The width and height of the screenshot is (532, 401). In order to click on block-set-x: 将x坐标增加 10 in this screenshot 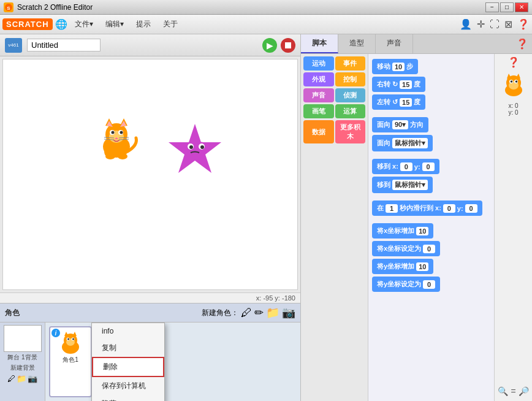, I will do `click(403, 231)`.